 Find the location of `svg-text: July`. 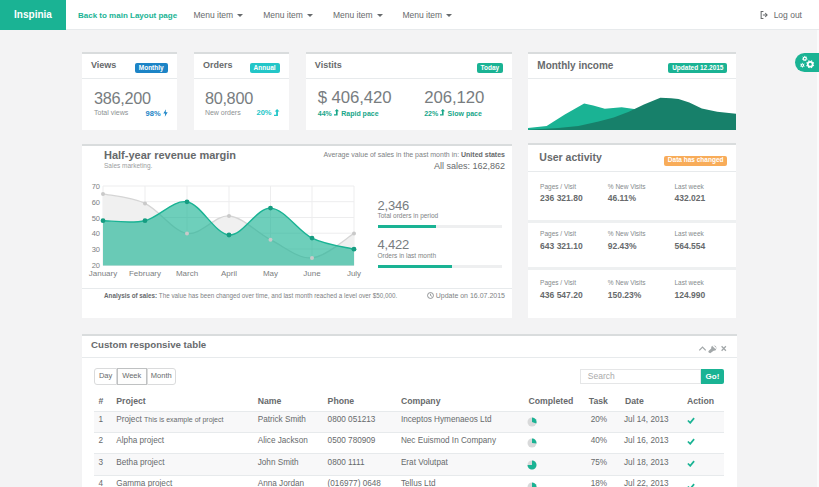

svg-text: July is located at coordinates (354, 272).